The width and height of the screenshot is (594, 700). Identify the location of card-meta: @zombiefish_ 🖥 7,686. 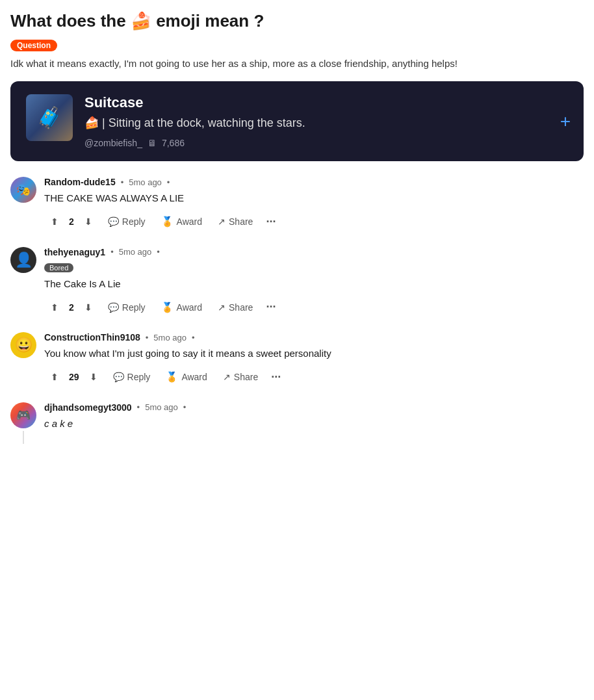
(326, 143).